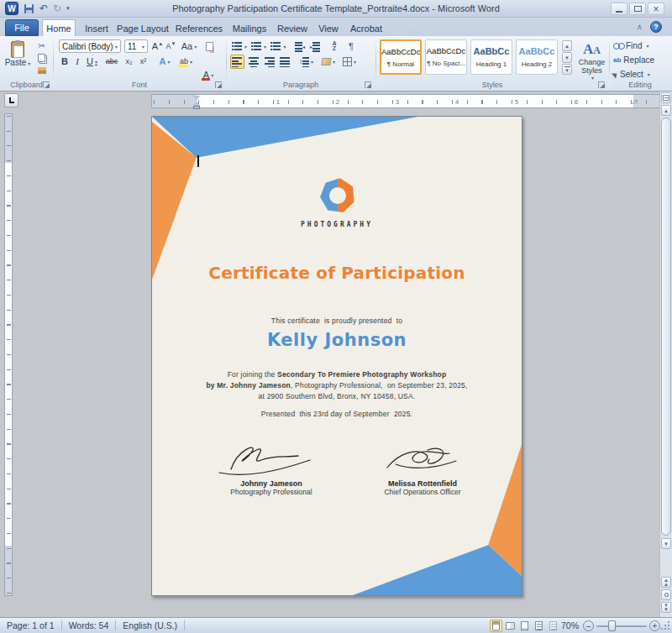  What do you see at coordinates (601, 85) in the screenshot?
I see `styles-dialog-launcher` at bounding box center [601, 85].